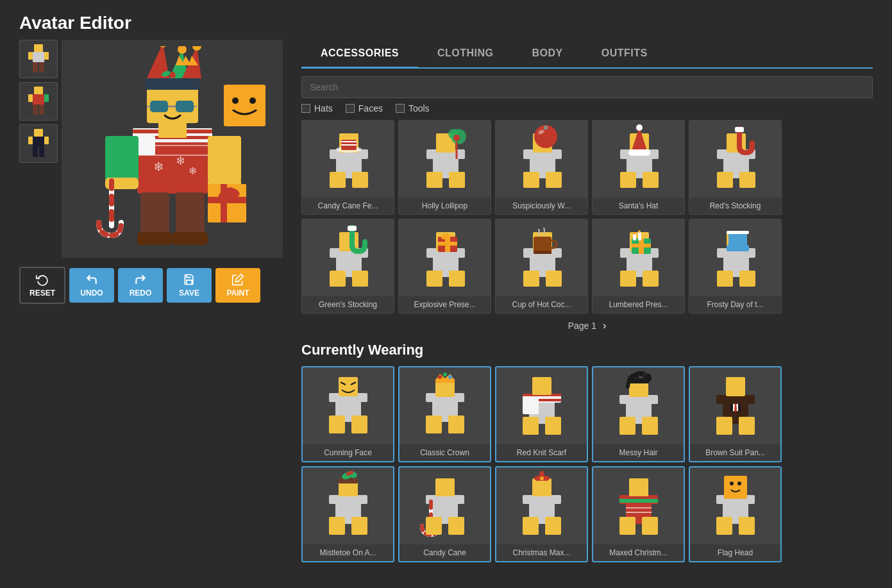 The height and width of the screenshot is (588, 892). Describe the element at coordinates (348, 453) in the screenshot. I see `wearing-cunning-label: Cunning Face` at that location.